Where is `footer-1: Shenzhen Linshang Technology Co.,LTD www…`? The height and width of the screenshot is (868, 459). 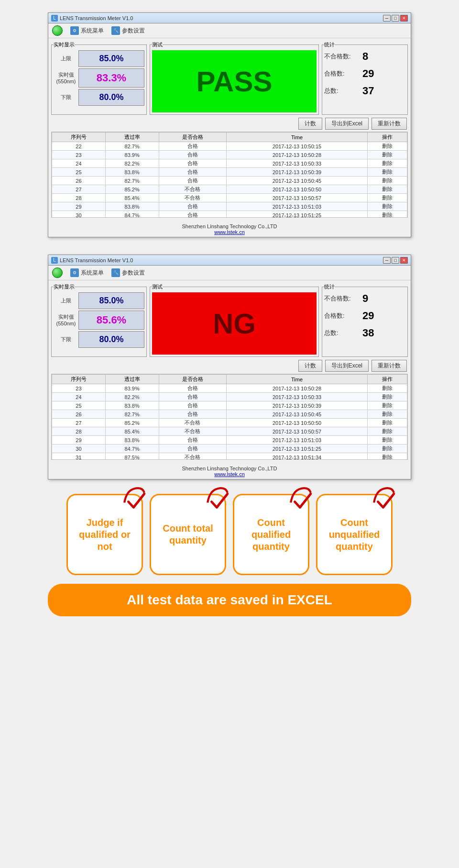 footer-1: Shenzhen Linshang Technology Co.,LTD www… is located at coordinates (230, 229).